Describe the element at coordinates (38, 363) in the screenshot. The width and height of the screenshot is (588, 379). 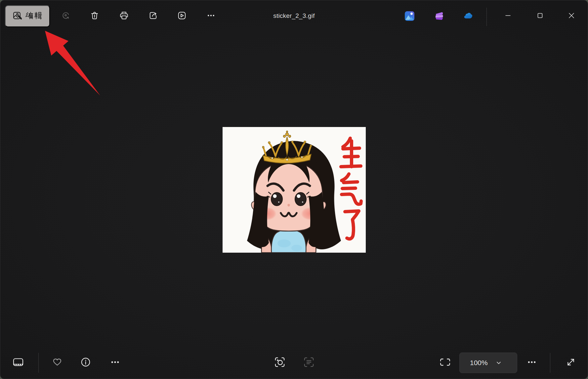
I see `bottombar-divider-left` at that location.